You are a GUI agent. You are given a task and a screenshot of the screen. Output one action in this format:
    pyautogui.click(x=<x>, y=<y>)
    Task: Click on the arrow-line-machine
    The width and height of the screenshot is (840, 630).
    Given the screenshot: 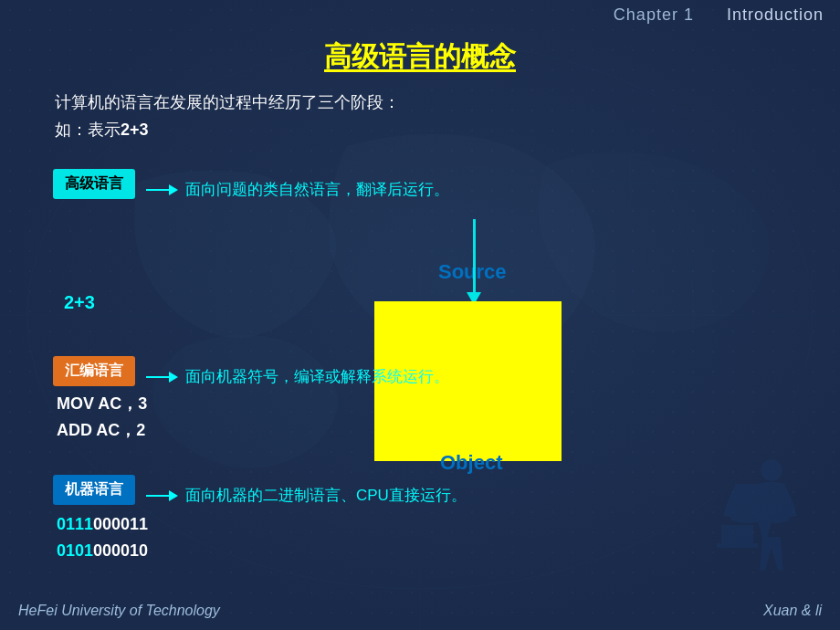 What is the action you would take?
    pyautogui.click(x=157, y=496)
    